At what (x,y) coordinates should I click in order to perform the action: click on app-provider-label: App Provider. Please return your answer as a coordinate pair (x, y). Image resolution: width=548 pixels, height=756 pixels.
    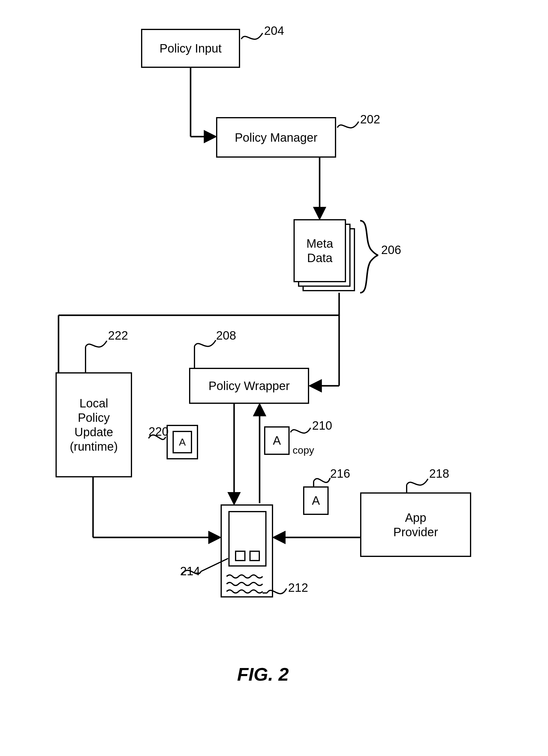
    Looking at the image, I should click on (416, 525).